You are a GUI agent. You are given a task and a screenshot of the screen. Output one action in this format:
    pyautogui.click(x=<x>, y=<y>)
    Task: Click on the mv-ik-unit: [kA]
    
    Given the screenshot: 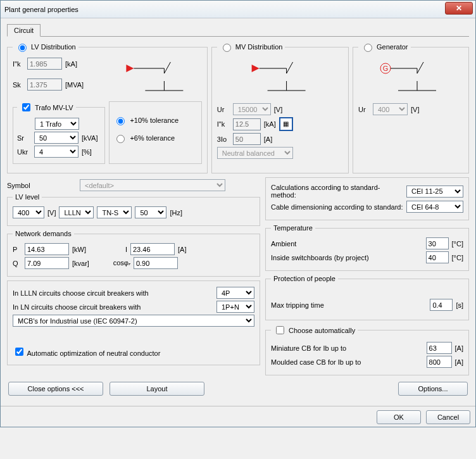 What is the action you would take?
    pyautogui.click(x=270, y=124)
    